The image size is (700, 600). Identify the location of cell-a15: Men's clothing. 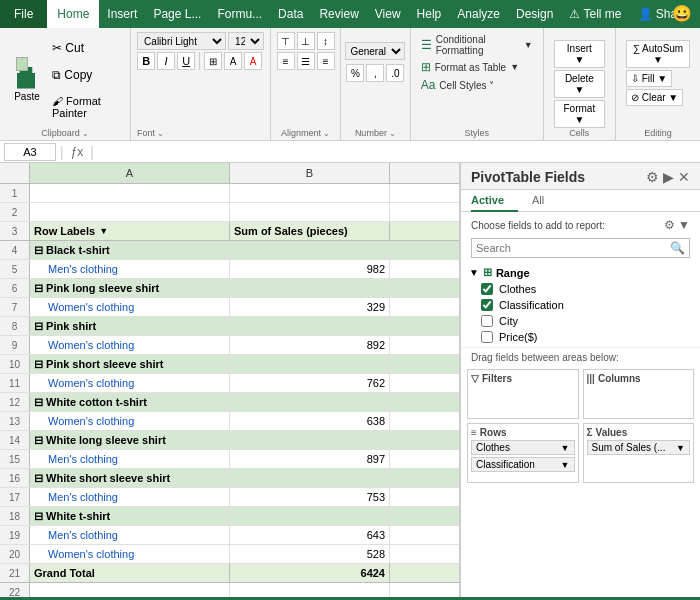
(130, 459).